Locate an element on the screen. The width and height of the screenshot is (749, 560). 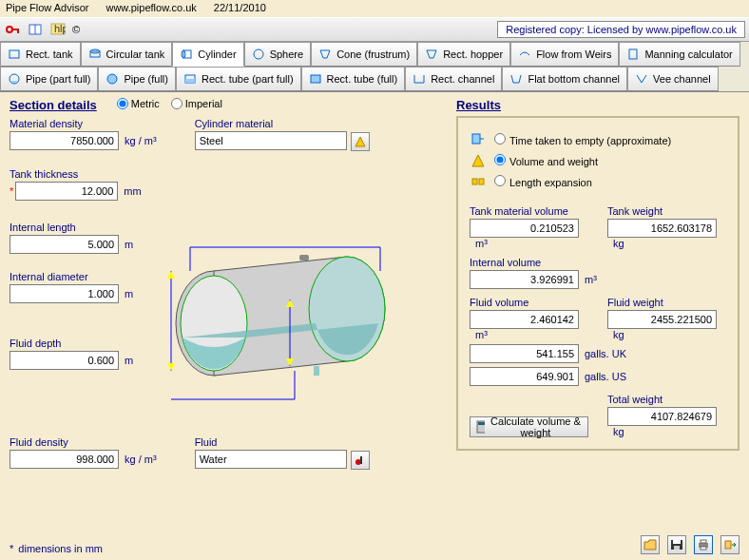
fluid-picker-icon is located at coordinates (360, 460).